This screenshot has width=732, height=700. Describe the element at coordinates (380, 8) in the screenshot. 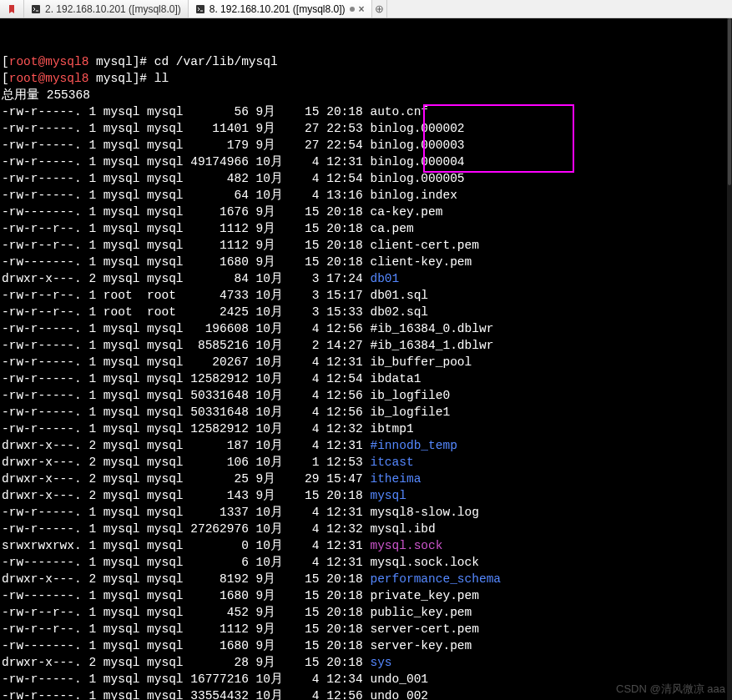

I see `tab-new-button: ⊕` at that location.